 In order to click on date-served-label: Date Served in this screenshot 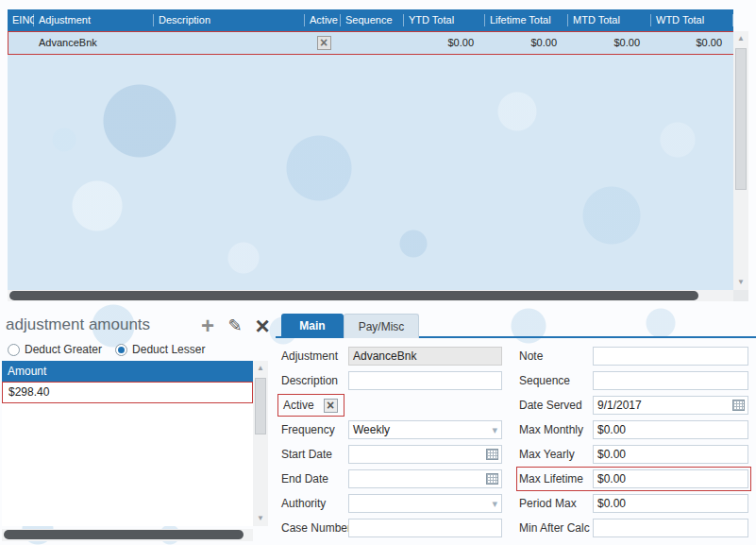, I will do `click(556, 405)`.